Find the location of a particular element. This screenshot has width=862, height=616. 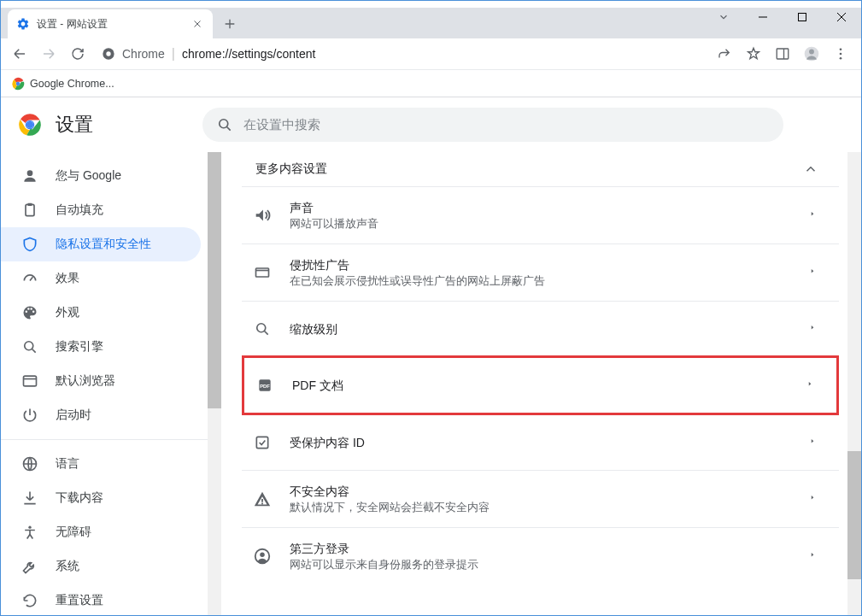

sidebar-item-label: 搜索引擎 is located at coordinates (79, 347).